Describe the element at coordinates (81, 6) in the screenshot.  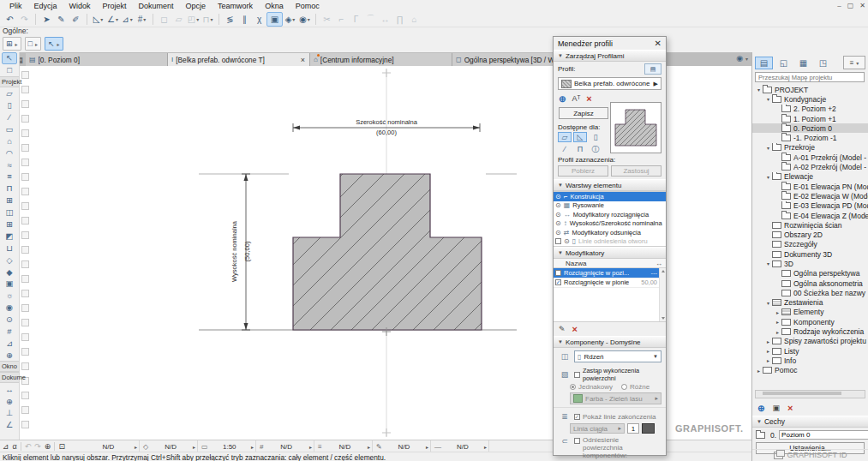
I see `menu-item: Widok` at that location.